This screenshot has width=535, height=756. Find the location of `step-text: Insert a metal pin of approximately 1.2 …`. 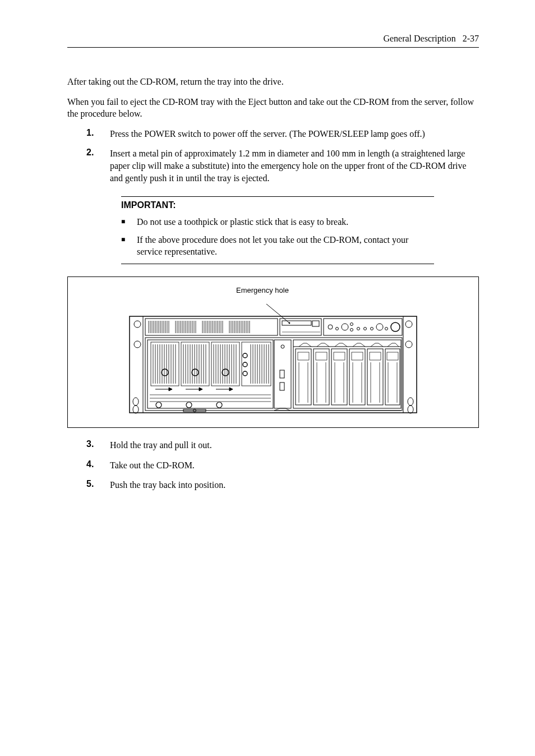

step-text: Insert a metal pin of approximately 1.2 … is located at coordinates (294, 166).